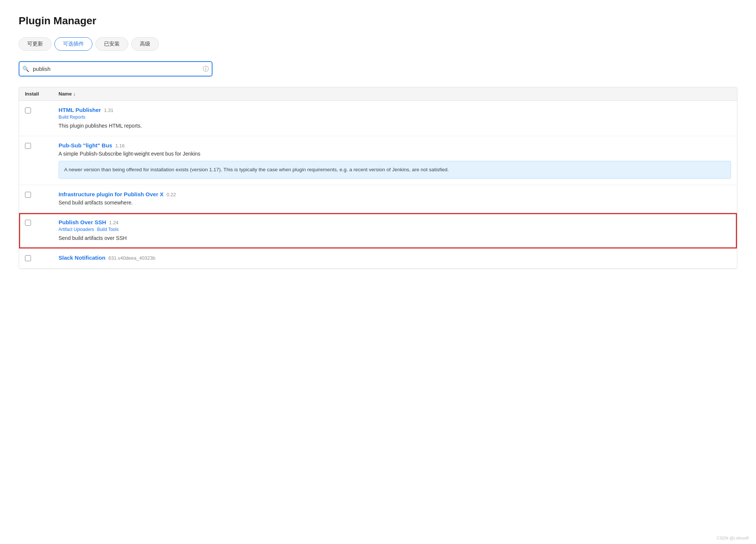 This screenshot has width=756, height=544. I want to click on page-title: Plugin Manager, so click(378, 21).